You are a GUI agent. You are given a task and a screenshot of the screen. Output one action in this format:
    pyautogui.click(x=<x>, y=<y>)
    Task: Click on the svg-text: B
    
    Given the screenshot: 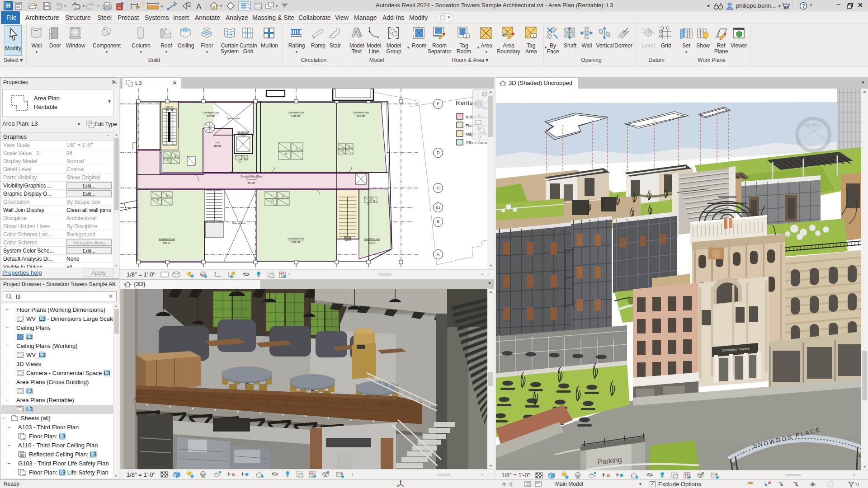 What is the action you would take?
    pyautogui.click(x=438, y=222)
    